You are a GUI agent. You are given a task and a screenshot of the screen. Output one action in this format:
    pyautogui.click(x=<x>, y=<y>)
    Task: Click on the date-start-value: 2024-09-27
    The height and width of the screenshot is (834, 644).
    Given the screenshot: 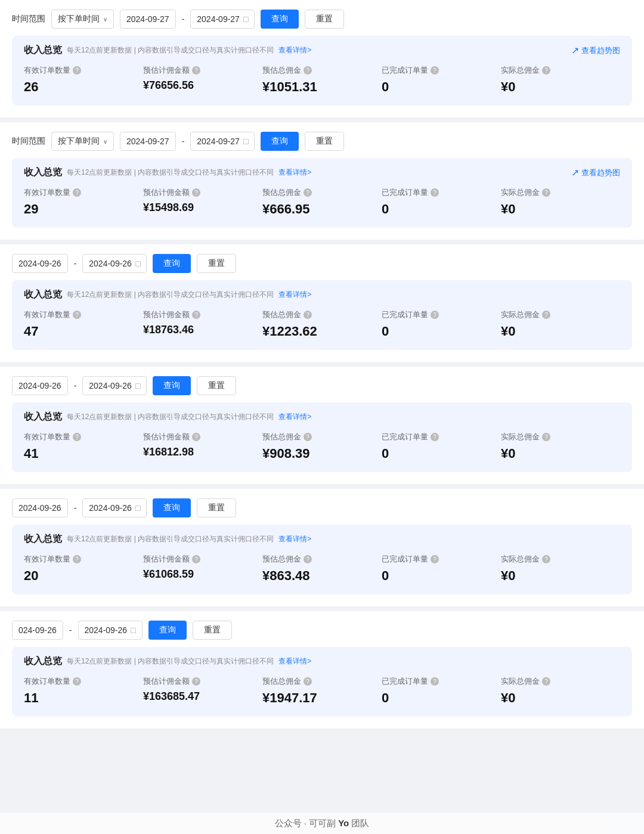 What is the action you would take?
    pyautogui.click(x=148, y=141)
    